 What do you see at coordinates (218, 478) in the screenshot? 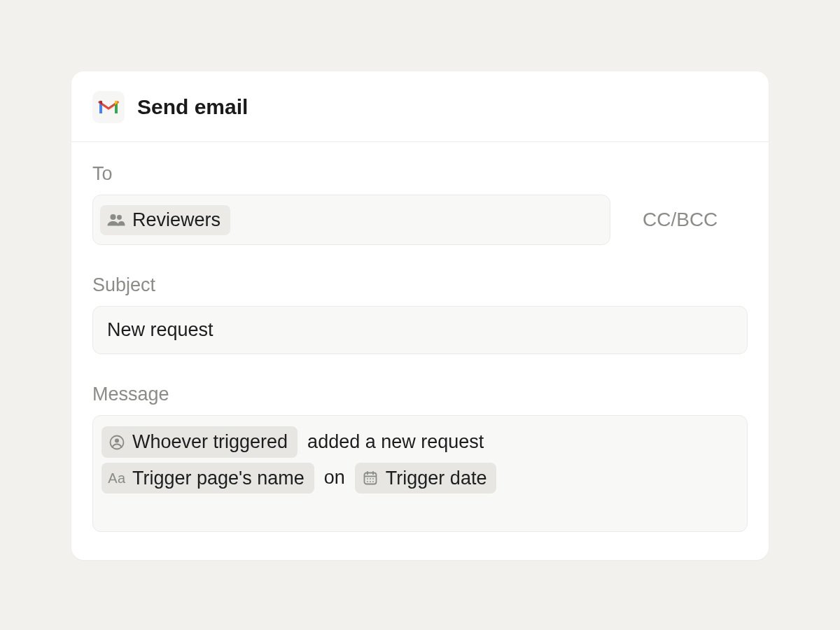
I see `token-label: Trigger page's name` at bounding box center [218, 478].